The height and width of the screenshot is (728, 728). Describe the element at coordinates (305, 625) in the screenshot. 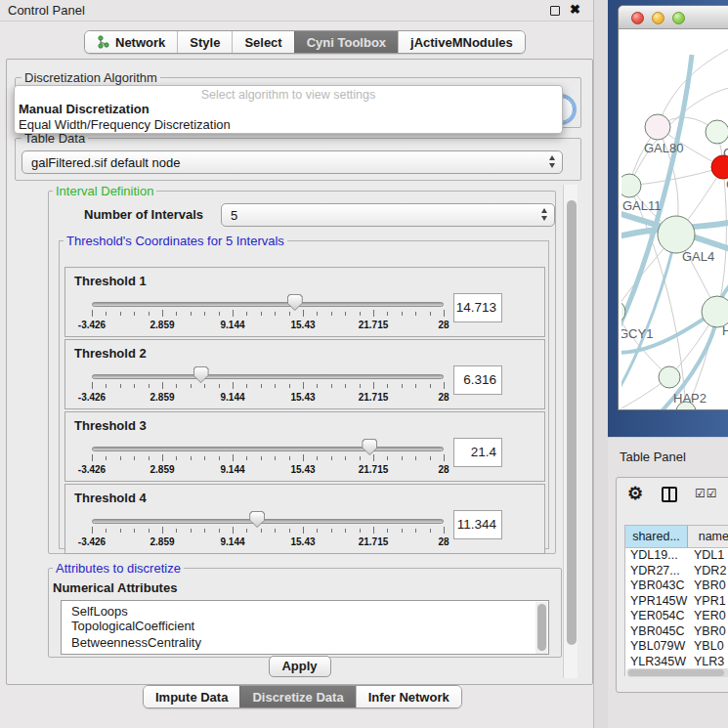

I see `list-item: TopologicalCoefficient` at that location.